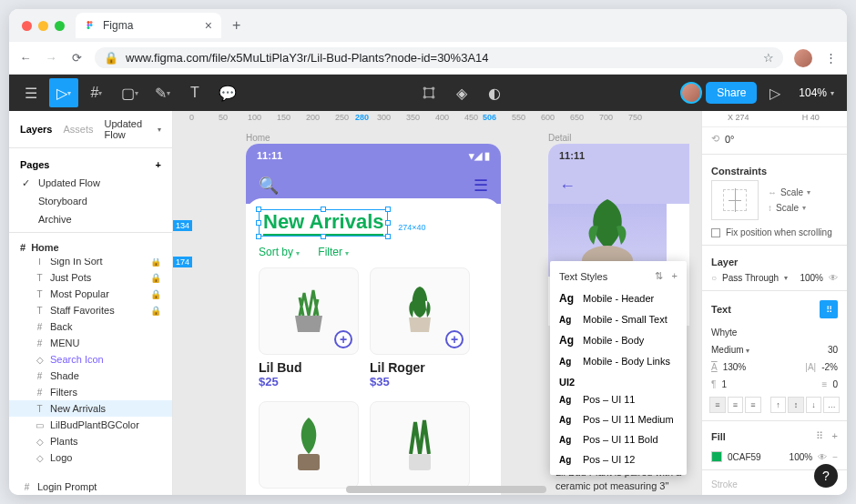  Describe the element at coordinates (835, 437) in the screenshot. I see `add-fill-icon: +` at that location.